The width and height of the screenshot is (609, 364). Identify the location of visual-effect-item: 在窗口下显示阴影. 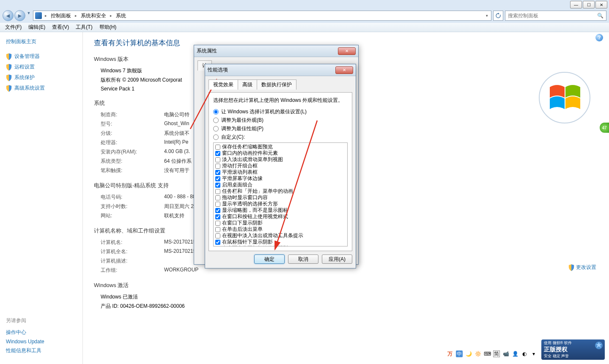
(280, 223).